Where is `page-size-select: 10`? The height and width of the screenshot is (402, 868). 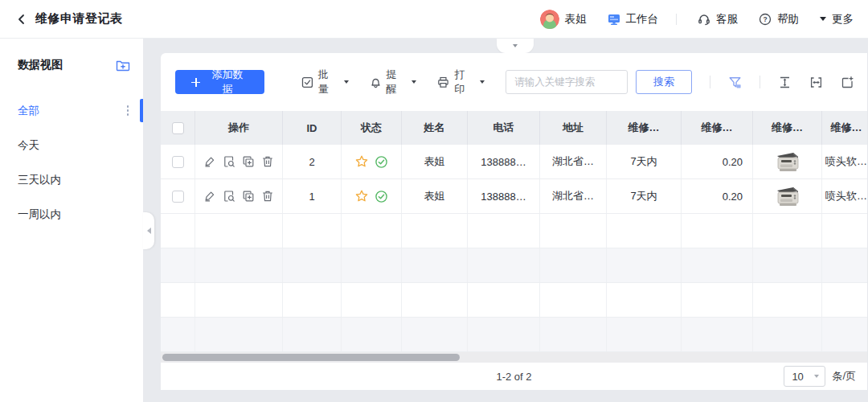
page-size-select: 10 is located at coordinates (805, 376).